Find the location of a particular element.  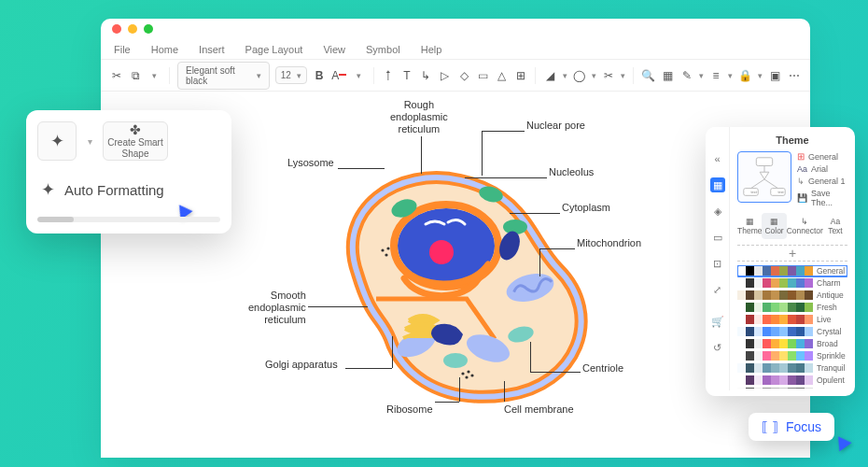

pointer-icon: ⭡ is located at coordinates (387, 76).